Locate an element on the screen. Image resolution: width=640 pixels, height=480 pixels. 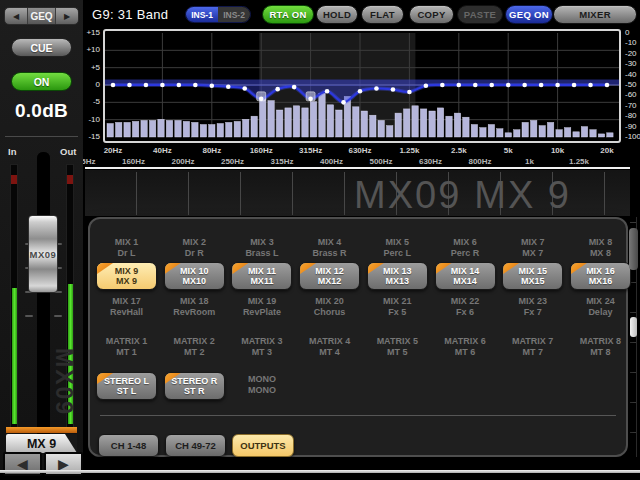
channel-label-line: Brass L is located at coordinates (262, 254).